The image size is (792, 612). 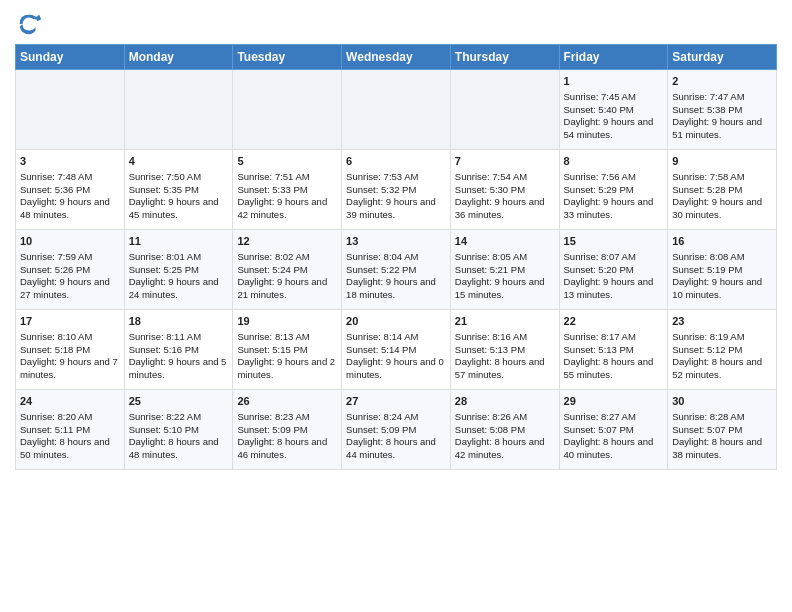 What do you see at coordinates (396, 449) in the screenshot?
I see `daylight-text: Daylight: 8 hours and 44 minutes.` at bounding box center [396, 449].